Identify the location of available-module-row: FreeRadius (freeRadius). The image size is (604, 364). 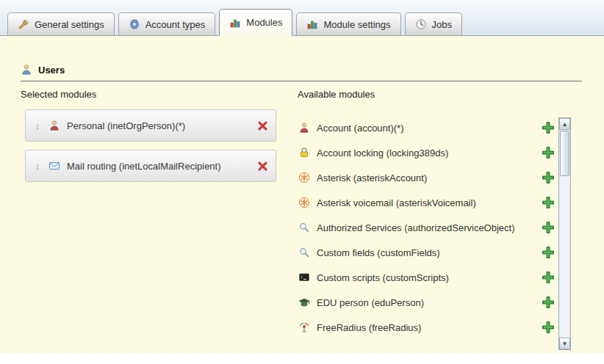
(426, 327).